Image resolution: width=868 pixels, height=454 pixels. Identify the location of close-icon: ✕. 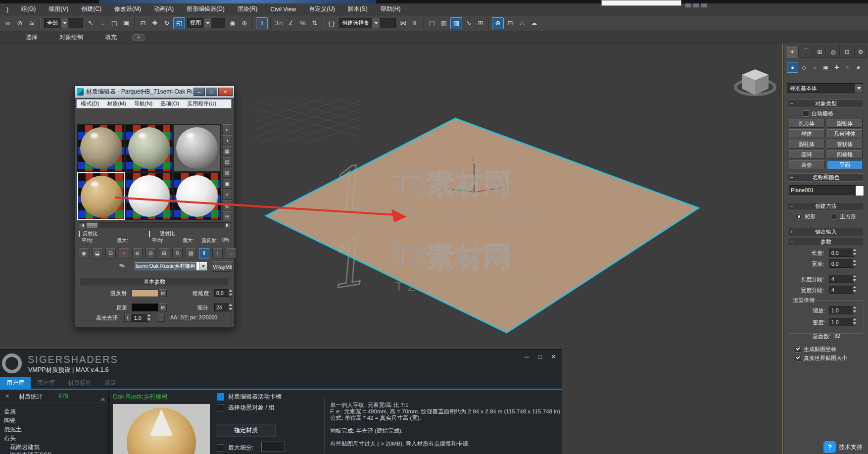
(553, 356).